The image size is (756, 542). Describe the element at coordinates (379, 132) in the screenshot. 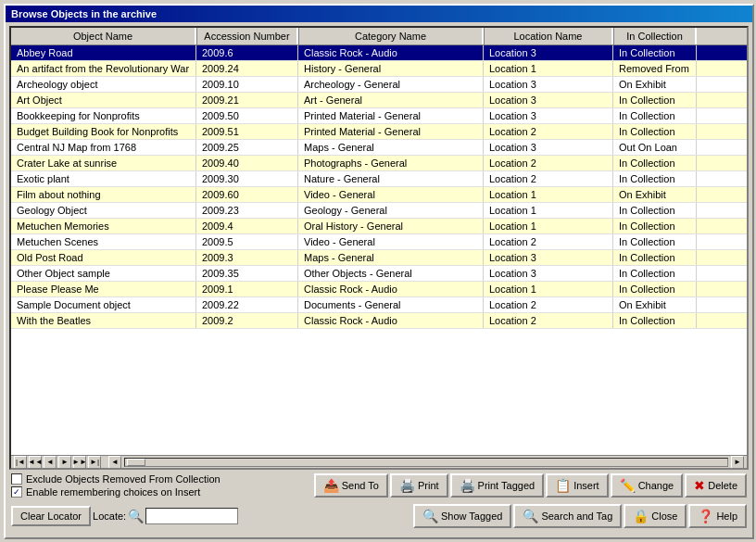

I see `table-row: Budget Building Book for Nonprofits2009.…` at that location.